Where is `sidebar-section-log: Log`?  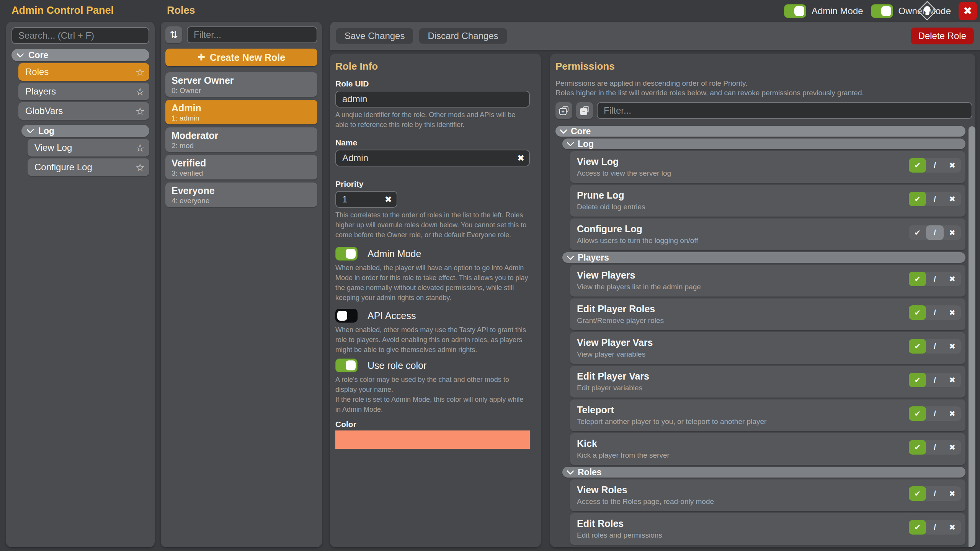 sidebar-section-log: Log is located at coordinates (85, 131).